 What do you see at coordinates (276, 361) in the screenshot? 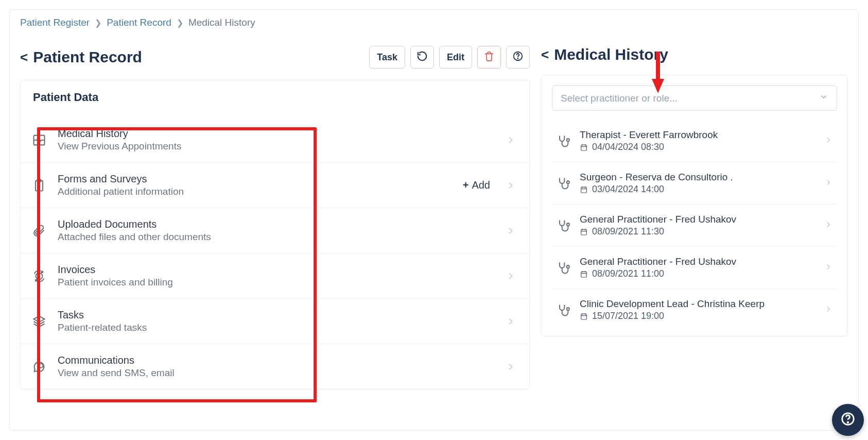
I see `item-title: Communications` at bounding box center [276, 361].